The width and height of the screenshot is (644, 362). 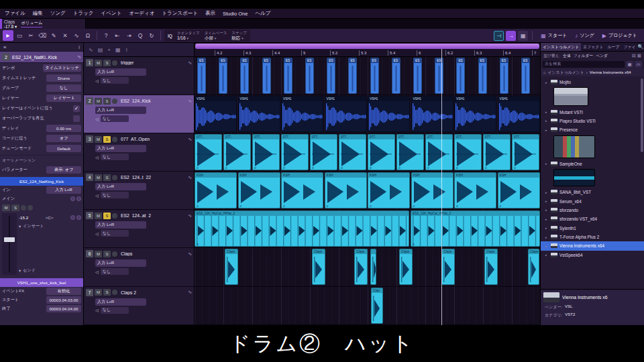 I want to click on marker-next-icon: ⇥, so click(x=129, y=36).